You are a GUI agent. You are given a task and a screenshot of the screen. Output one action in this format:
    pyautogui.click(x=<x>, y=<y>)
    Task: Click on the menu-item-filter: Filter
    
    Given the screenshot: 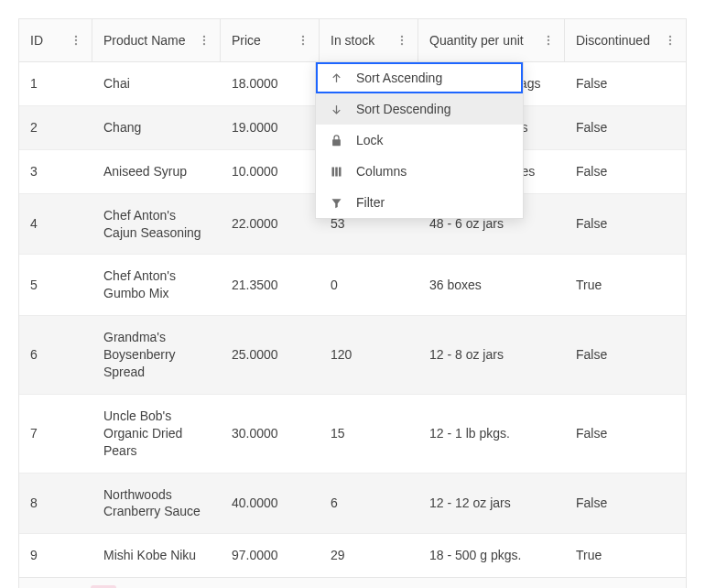 What is the action you would take?
    pyautogui.click(x=419, y=202)
    